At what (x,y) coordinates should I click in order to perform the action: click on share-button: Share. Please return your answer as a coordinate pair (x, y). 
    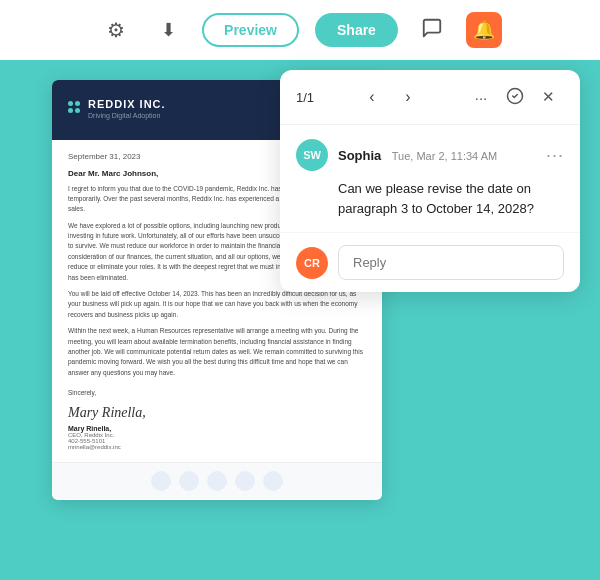
    Looking at the image, I should click on (356, 30).